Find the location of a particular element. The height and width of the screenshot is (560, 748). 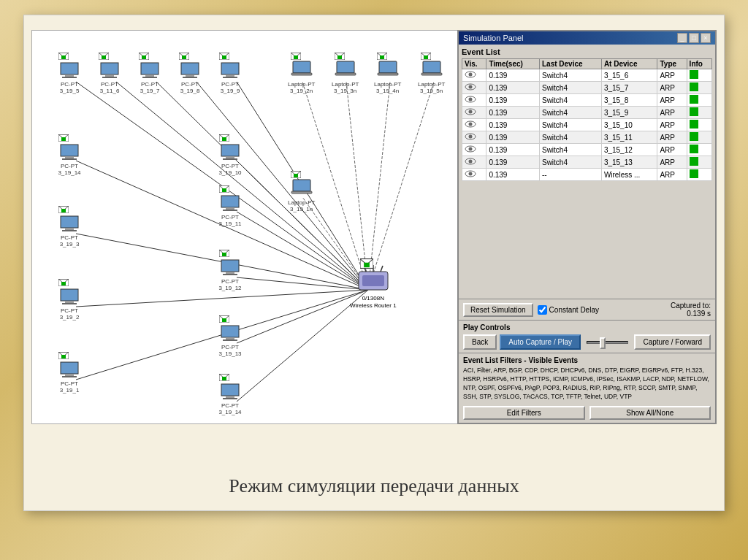

back-btn: Back is located at coordinates (480, 342).